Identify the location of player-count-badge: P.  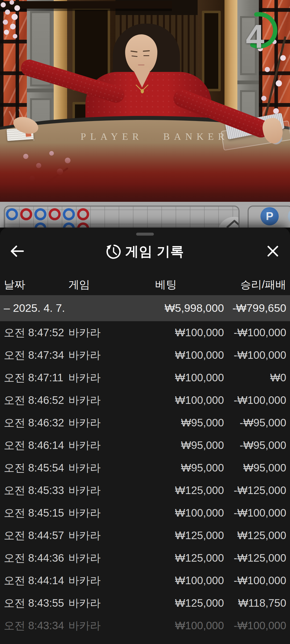
(270, 216).